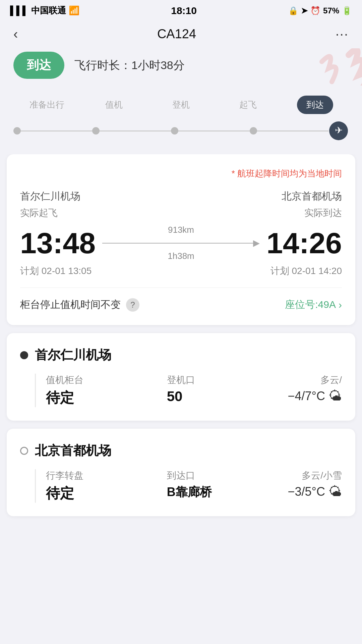 The height and width of the screenshot is (644, 362). I want to click on steps-bar: ✈, so click(181, 131).